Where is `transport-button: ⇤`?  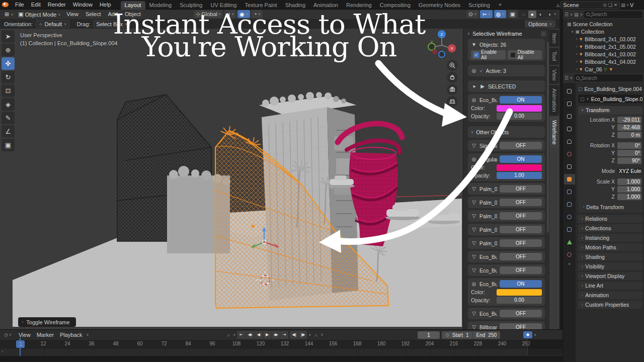
transport-button: ⇤ is located at coordinates (242, 335).